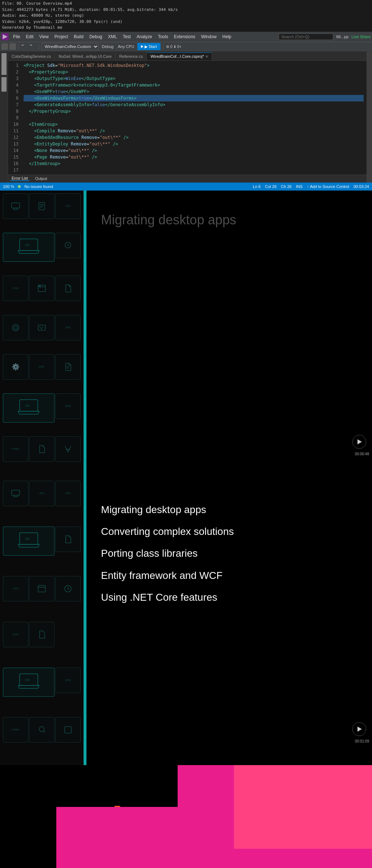 The width and height of the screenshot is (372, 868). Describe the element at coordinates (68, 680) in the screenshot. I see `deco2-10: EXE` at that location.